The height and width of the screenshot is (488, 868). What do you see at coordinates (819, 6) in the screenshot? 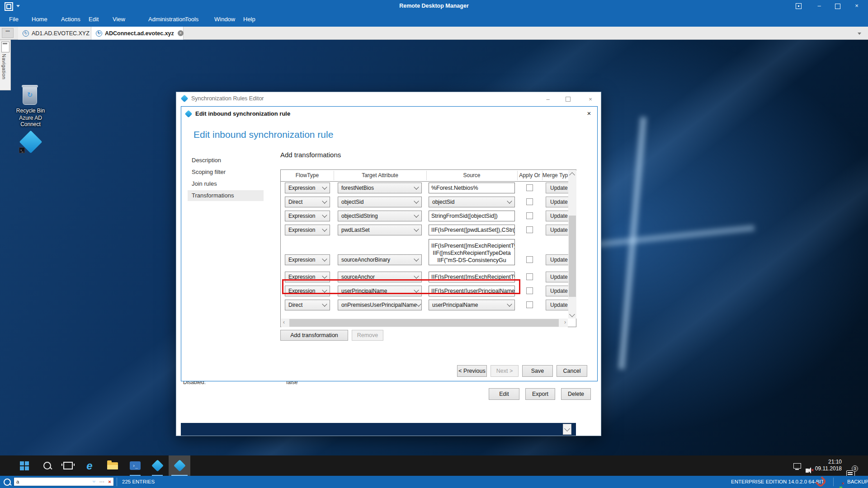
I see `minimize-button: –` at bounding box center [819, 6].